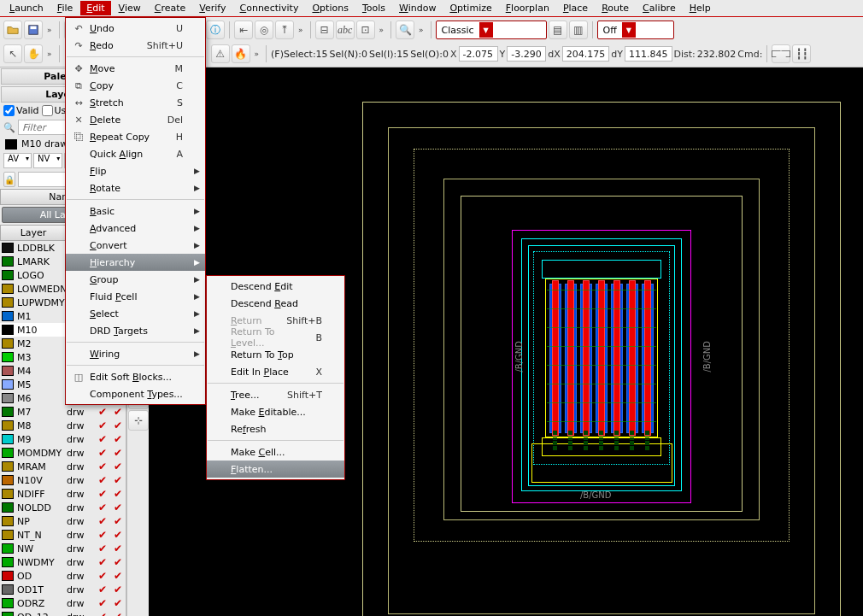 The image size is (863, 616). What do you see at coordinates (275, 429) in the screenshot?
I see `menu-item-refresh: Refresh` at bounding box center [275, 429].